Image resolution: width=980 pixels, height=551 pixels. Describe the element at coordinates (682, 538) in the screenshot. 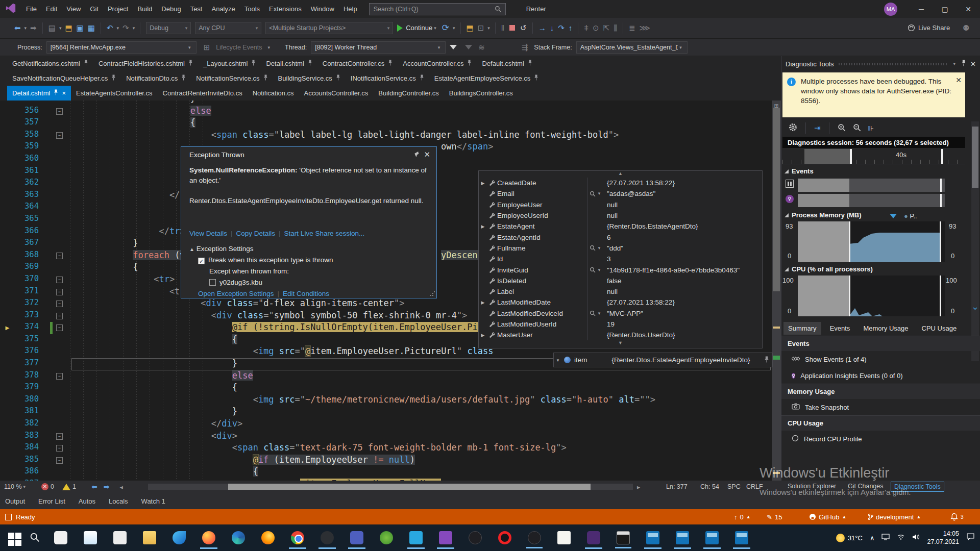

I see `taskbar-rdp-2-icon` at that location.